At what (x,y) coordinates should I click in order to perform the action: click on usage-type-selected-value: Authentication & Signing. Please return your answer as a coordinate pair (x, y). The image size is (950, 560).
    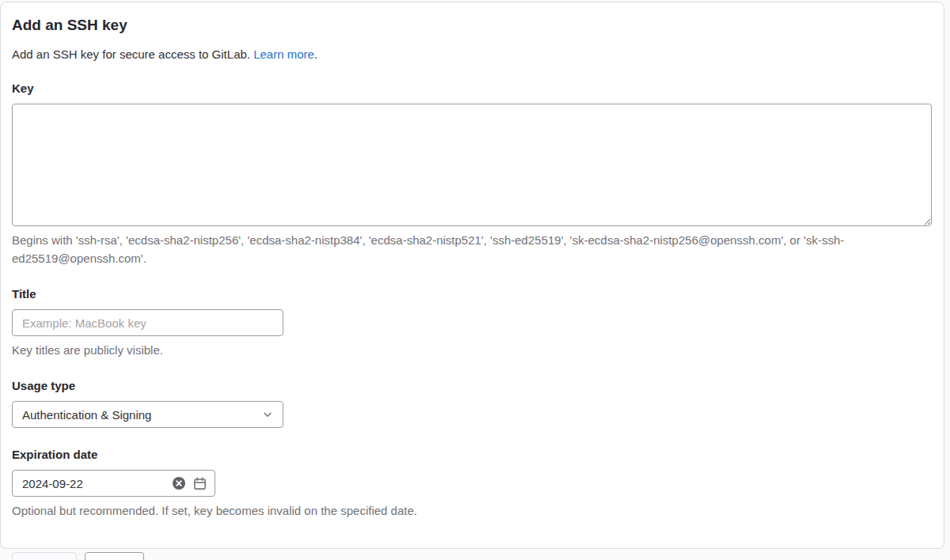
    Looking at the image, I should click on (87, 414).